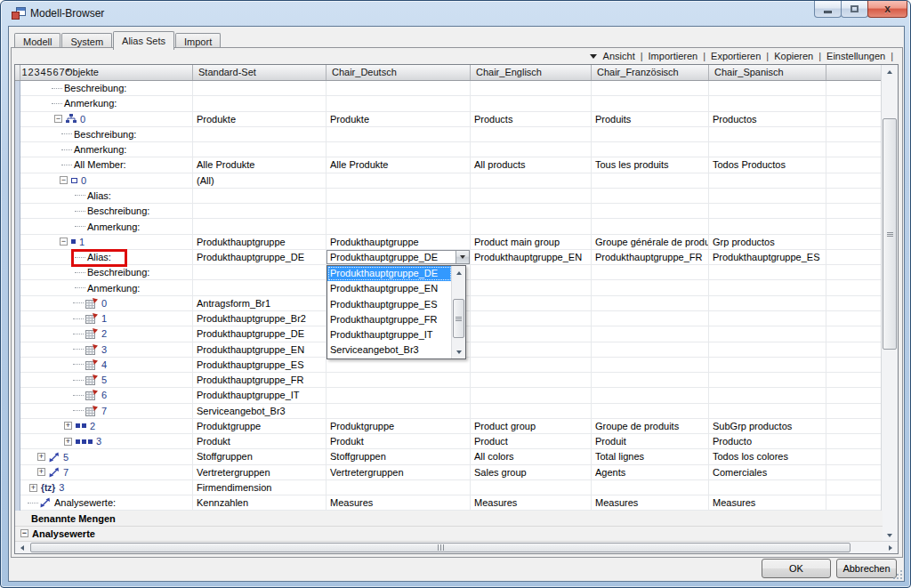  I want to click on tab-alias-sets: Alias Sets, so click(144, 41).